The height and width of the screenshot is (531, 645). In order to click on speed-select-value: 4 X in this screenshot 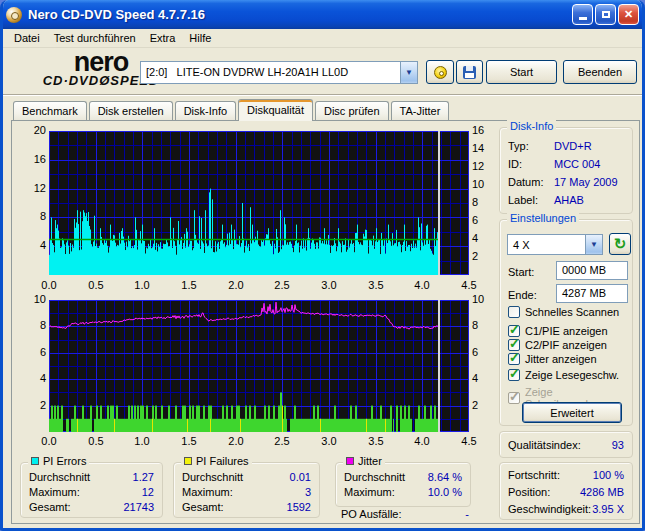, I will do `click(546, 244)`.